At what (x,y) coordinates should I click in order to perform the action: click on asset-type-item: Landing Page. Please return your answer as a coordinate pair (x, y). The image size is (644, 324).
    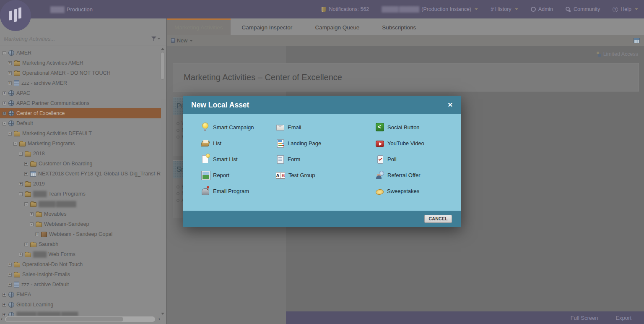
    Looking at the image, I should click on (299, 143).